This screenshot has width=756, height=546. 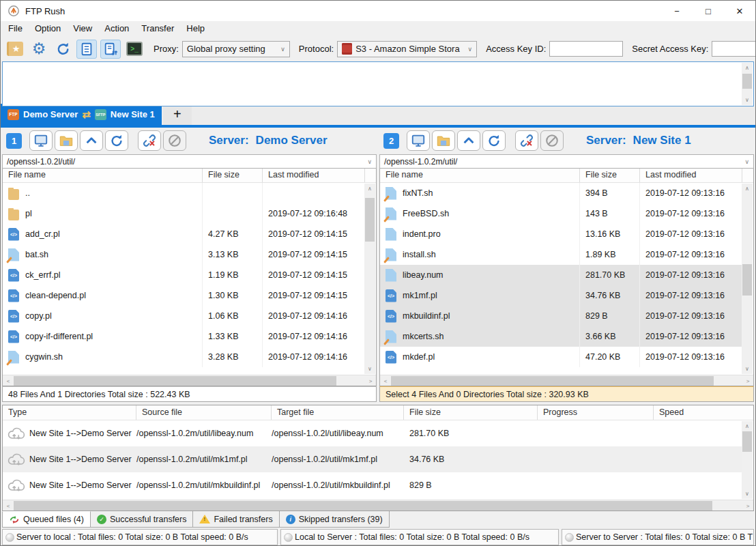 What do you see at coordinates (184, 275) in the screenshot?
I see `file-row: ck_errf.pl 1.19 KB 2019-07-12 09:14:15` at bounding box center [184, 275].